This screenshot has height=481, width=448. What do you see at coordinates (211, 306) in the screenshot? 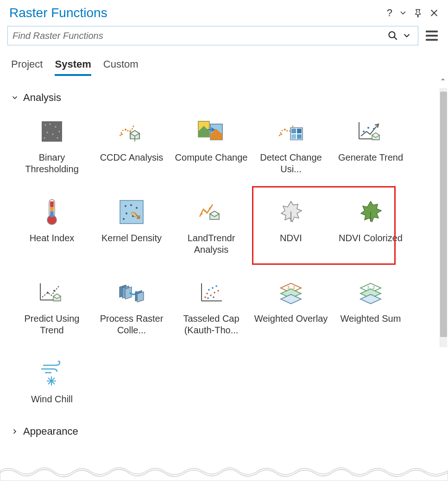
I see `func-tasseled-cap: Tasseled Cap (Kauth-Tho...` at bounding box center [211, 306].